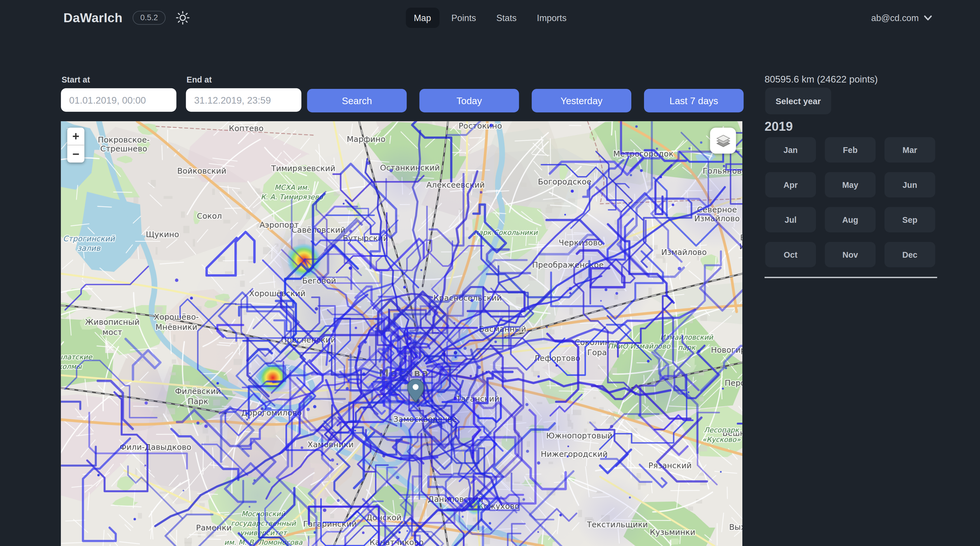 The width and height of the screenshot is (980, 546). I want to click on month-button-feb: Feb, so click(850, 150).